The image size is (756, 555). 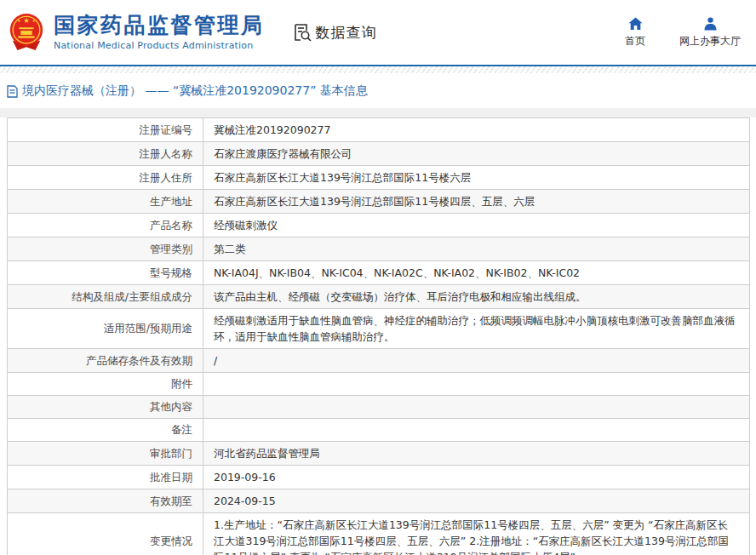 What do you see at coordinates (477, 201) in the screenshot?
I see `field-value: 石家庄高新区长江大道139号润江总部国际11号楼四层、五层、六层` at bounding box center [477, 201].